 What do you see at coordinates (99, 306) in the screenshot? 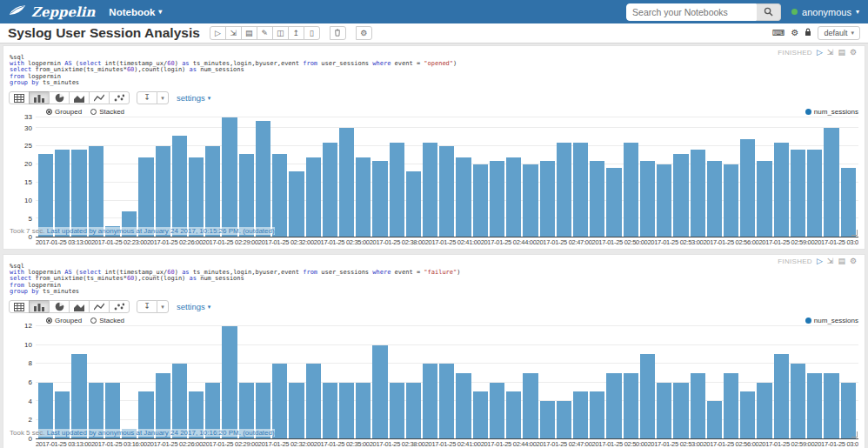
I see `line-chart-viz-button` at bounding box center [99, 306].